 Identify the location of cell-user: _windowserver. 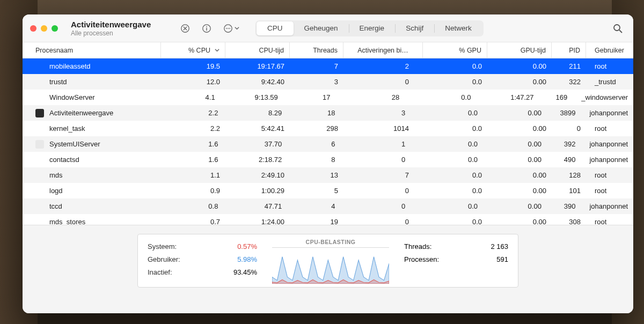
(603, 98).